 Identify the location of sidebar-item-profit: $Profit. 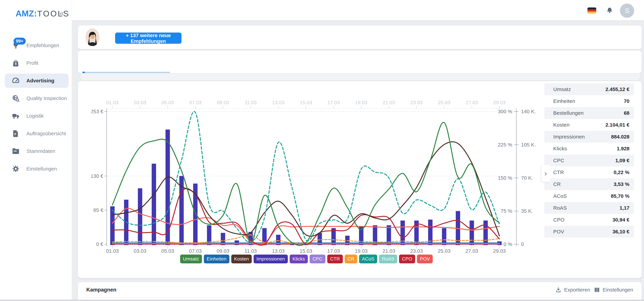
(36, 63).